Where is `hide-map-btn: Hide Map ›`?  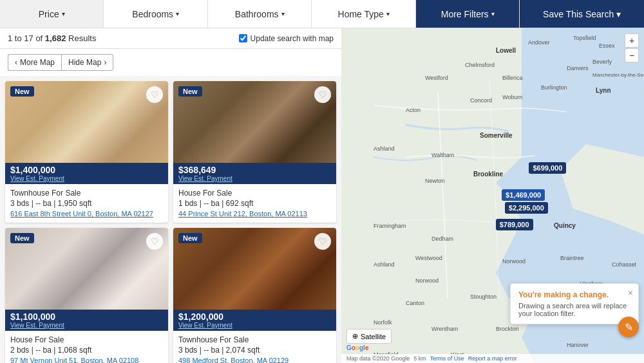
hide-map-btn: Hide Map › is located at coordinates (88, 62).